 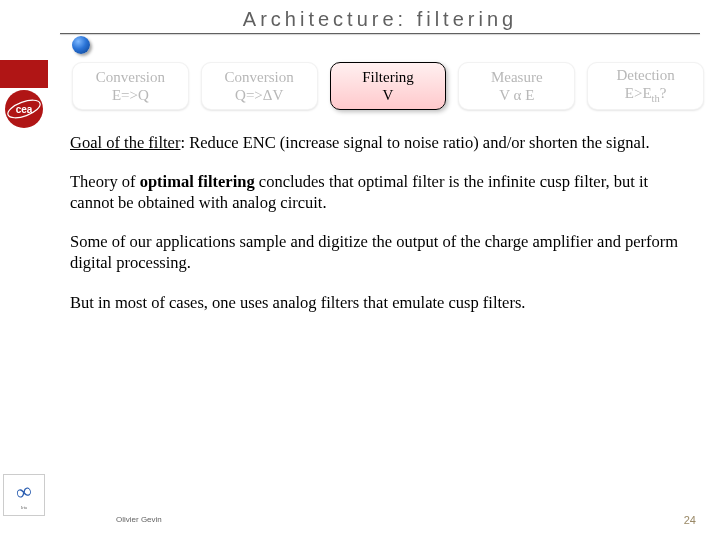 I want to click on stage-row: Conversion E=>Q Conversion Q=>ΔV Filteri…, so click(x=388, y=86).